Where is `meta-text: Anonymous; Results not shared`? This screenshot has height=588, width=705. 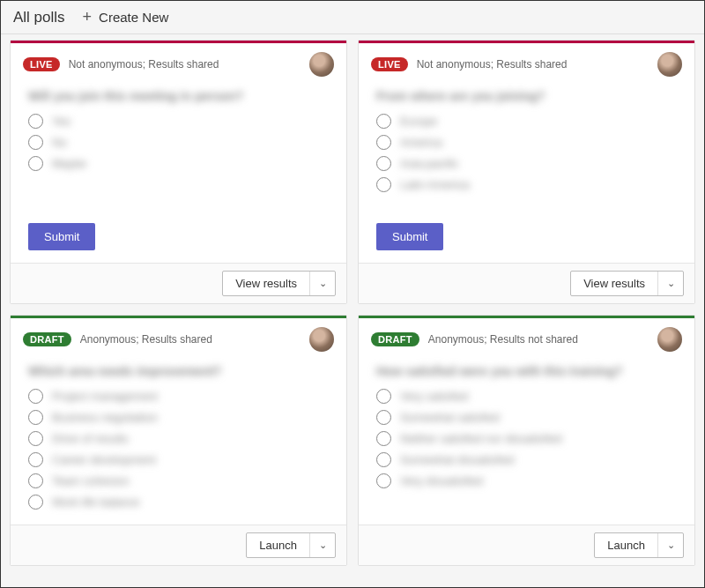
meta-text: Anonymous; Results not shared is located at coordinates (503, 339).